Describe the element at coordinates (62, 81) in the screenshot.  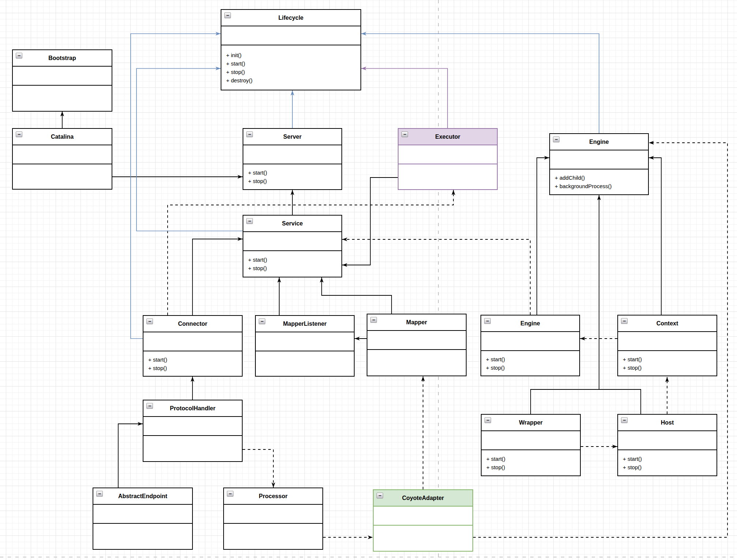
I see `class-bootstrap: − Bootstrap` at that location.